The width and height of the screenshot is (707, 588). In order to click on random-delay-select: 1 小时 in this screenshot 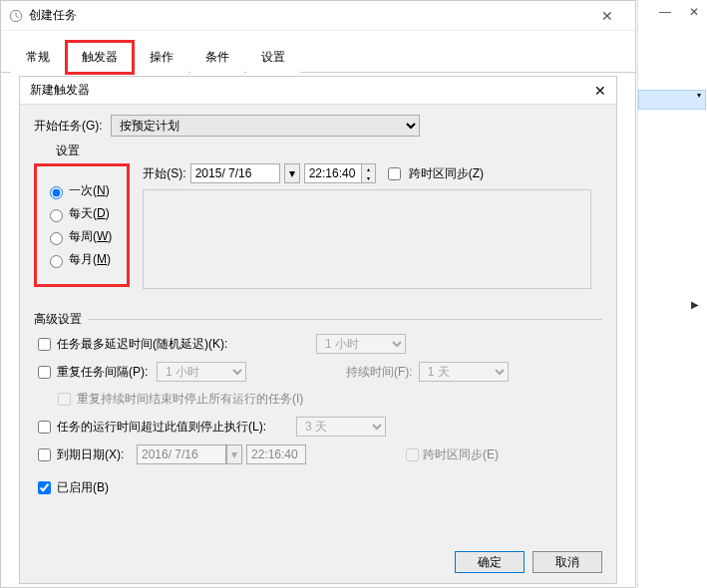, I will do `click(361, 344)`.